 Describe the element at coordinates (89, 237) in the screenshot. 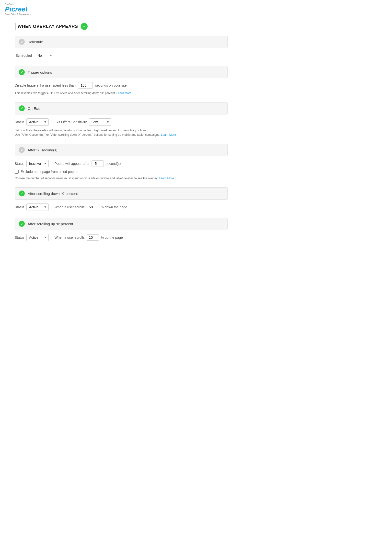

I see `after-scrolling-up-scroll-group: When a user scrolls % up the page` at that location.